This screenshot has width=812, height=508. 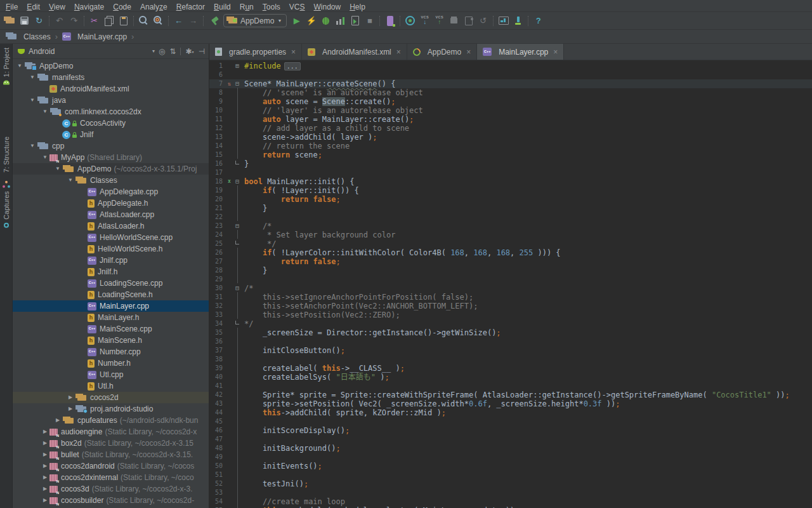 What do you see at coordinates (110, 100) in the screenshot?
I see `tree-item-java: ▼java` at bounding box center [110, 100].